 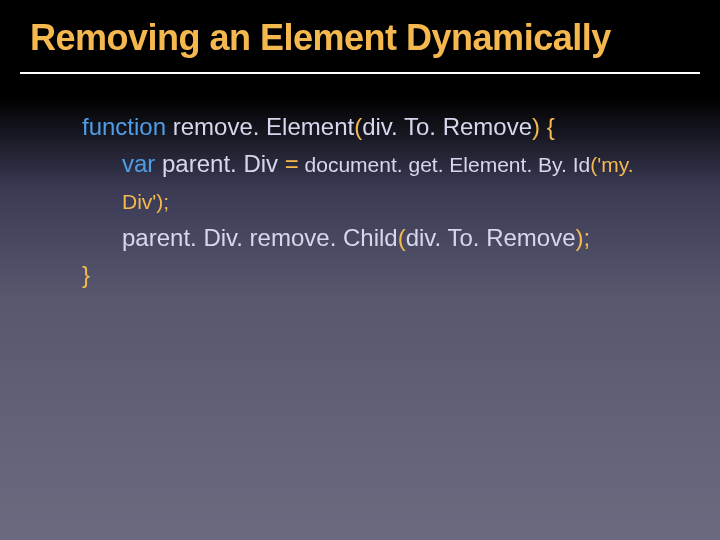 What do you see at coordinates (491, 238) in the screenshot?
I see `arg: div. To. Remove` at bounding box center [491, 238].